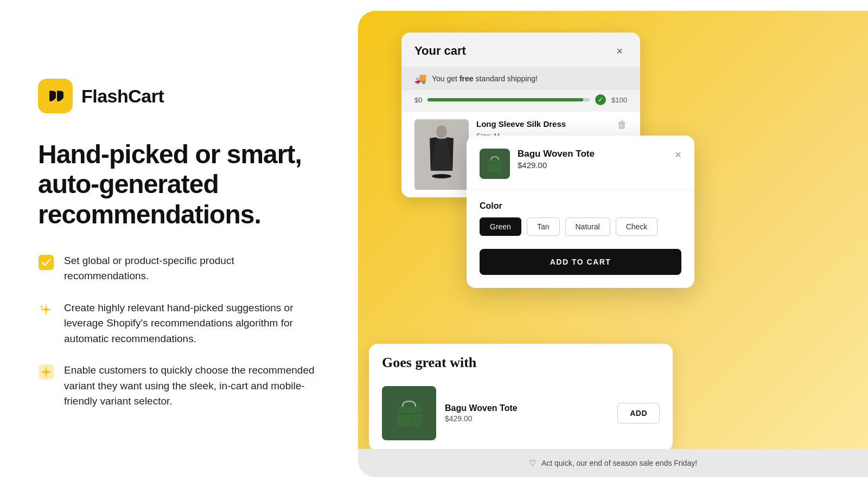 The width and height of the screenshot is (868, 488). What do you see at coordinates (620, 100) in the screenshot?
I see `progress-end-label: $100` at bounding box center [620, 100].